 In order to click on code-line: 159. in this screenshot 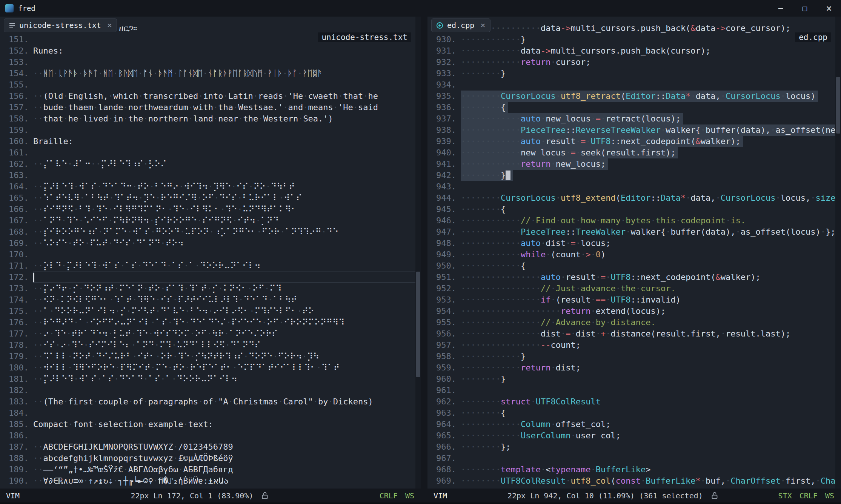, I will do `click(211, 130)`.